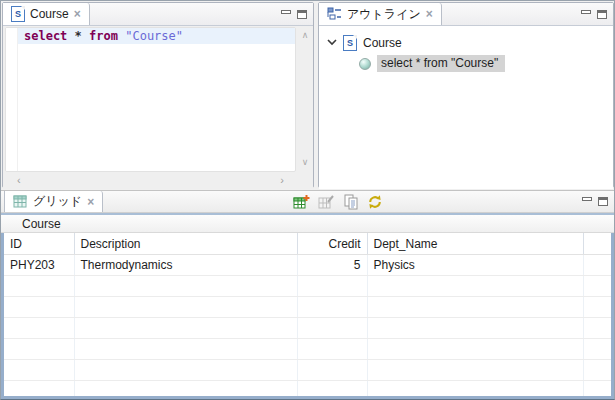  What do you see at coordinates (332, 42) in the screenshot?
I see `chevron-down-icon` at bounding box center [332, 42].